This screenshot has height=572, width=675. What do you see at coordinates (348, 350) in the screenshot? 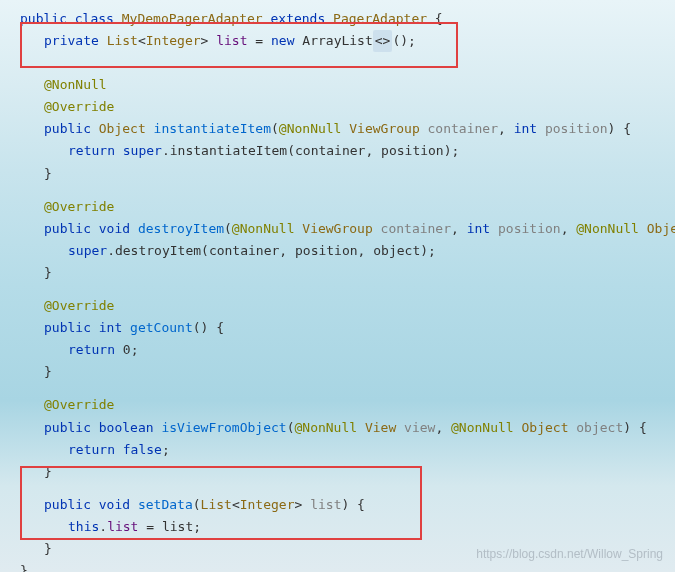
I see `return-zero: return 0;` at bounding box center [348, 350].